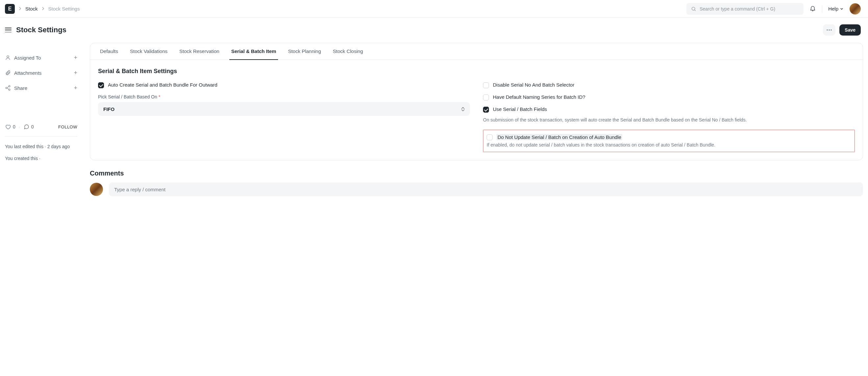 This screenshot has height=376, width=868. Describe the element at coordinates (348, 52) in the screenshot. I see `tab-stock-closing: Stock Closing` at that location.